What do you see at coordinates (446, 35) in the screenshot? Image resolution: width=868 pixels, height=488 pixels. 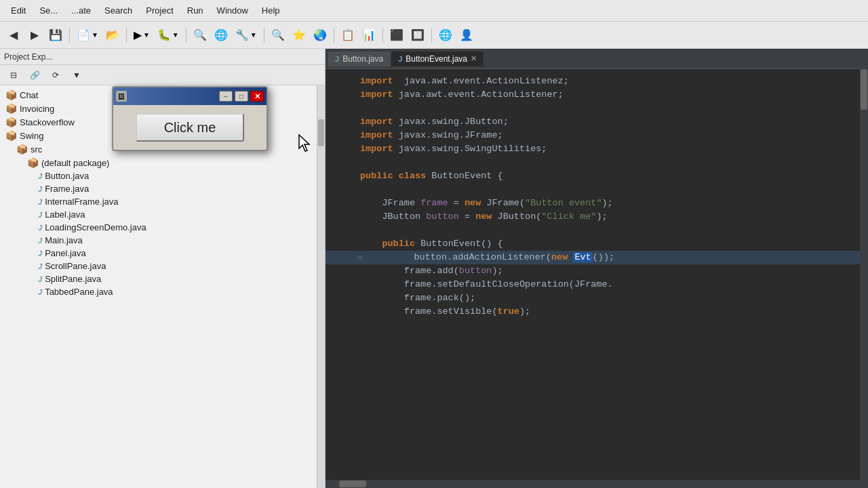 I see `toolbar-btn11: 🌐` at bounding box center [446, 35].